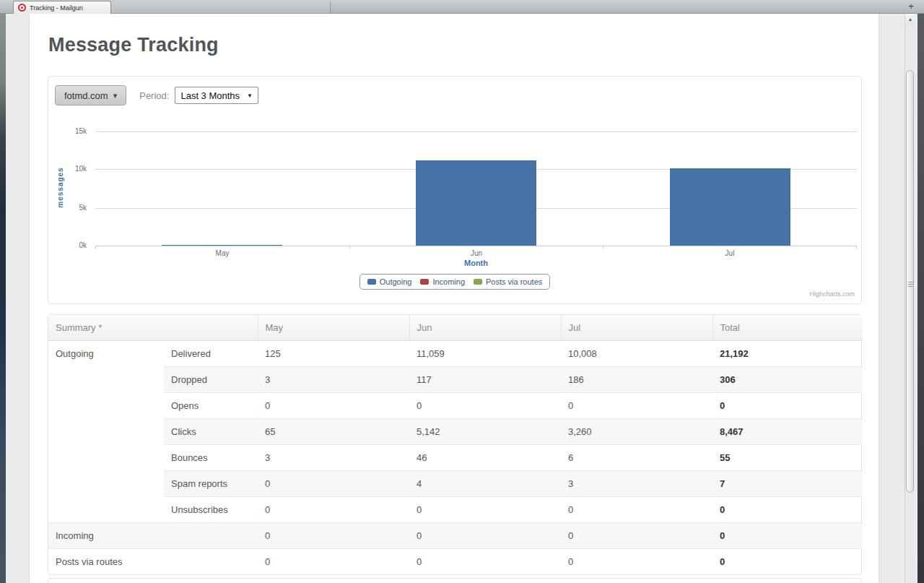 This screenshot has height=583, width=924. I want to click on cell-jul: 3,260, so click(637, 432).